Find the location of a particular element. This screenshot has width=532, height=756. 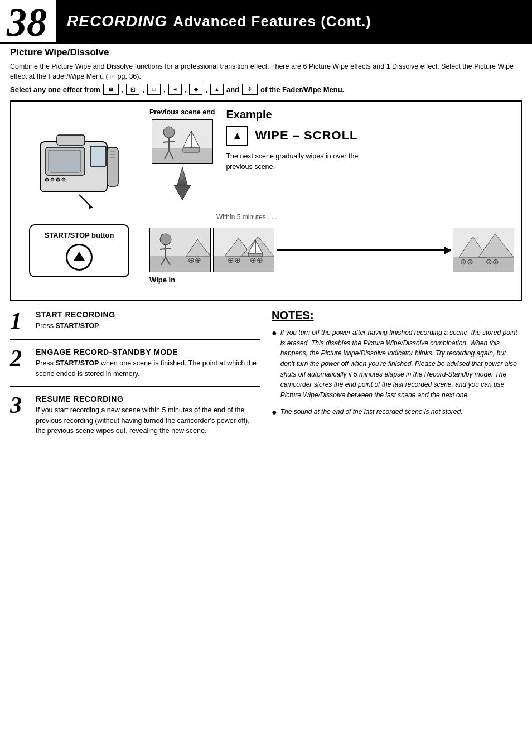

wipe-arrow-right is located at coordinates (364, 250).